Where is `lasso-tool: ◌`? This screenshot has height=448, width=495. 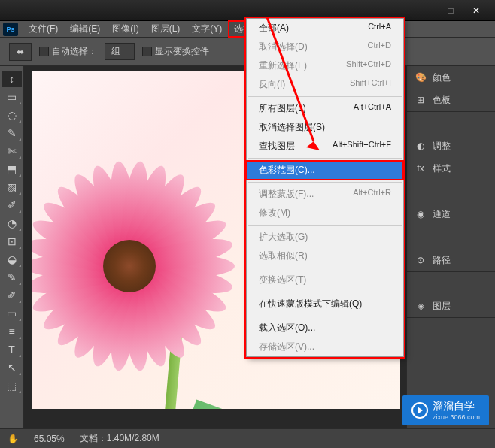
lasso-tool: ◌ is located at coordinates (12, 115).